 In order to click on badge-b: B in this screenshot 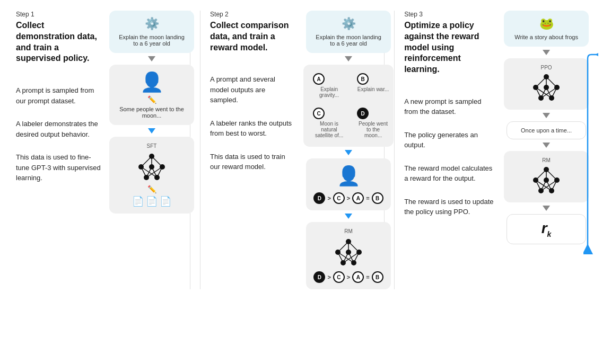, I will do `click(363, 79)`.